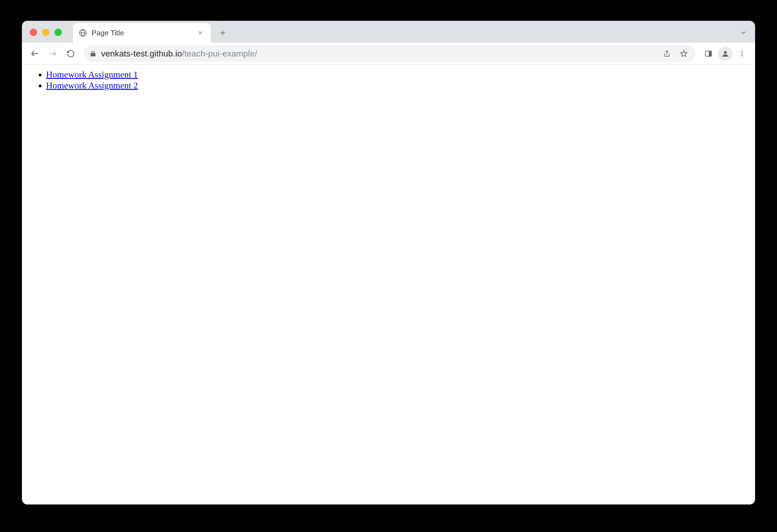 The height and width of the screenshot is (532, 777). I want to click on star-icon, so click(684, 54).